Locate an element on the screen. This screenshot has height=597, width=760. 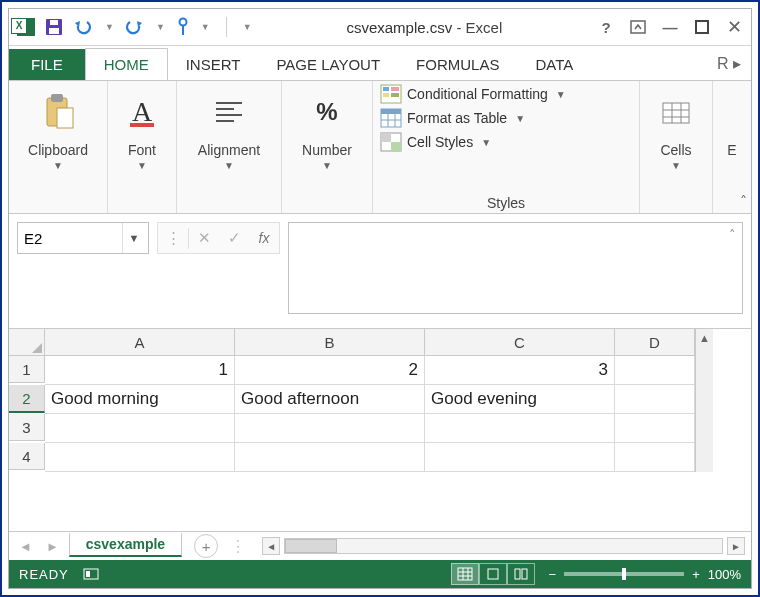
number-icon: % is located at coordinates (326, 112).